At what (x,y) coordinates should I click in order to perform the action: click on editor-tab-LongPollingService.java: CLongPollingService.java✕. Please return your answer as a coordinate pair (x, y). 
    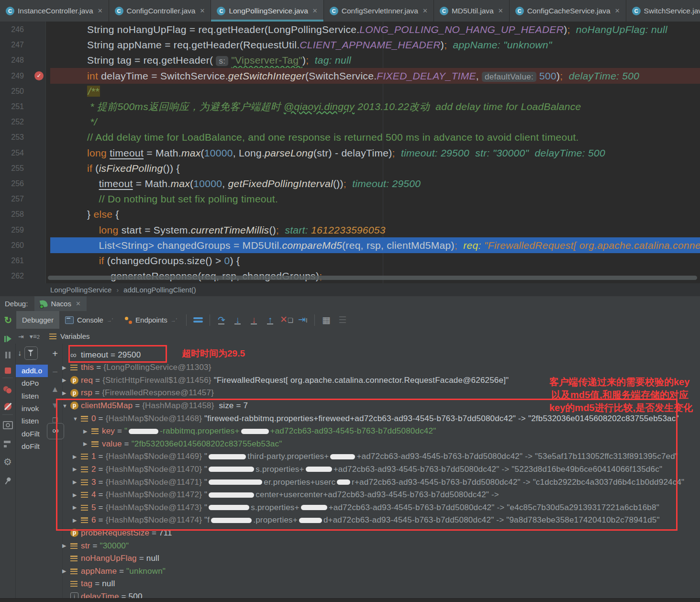
    Looking at the image, I should click on (267, 11).